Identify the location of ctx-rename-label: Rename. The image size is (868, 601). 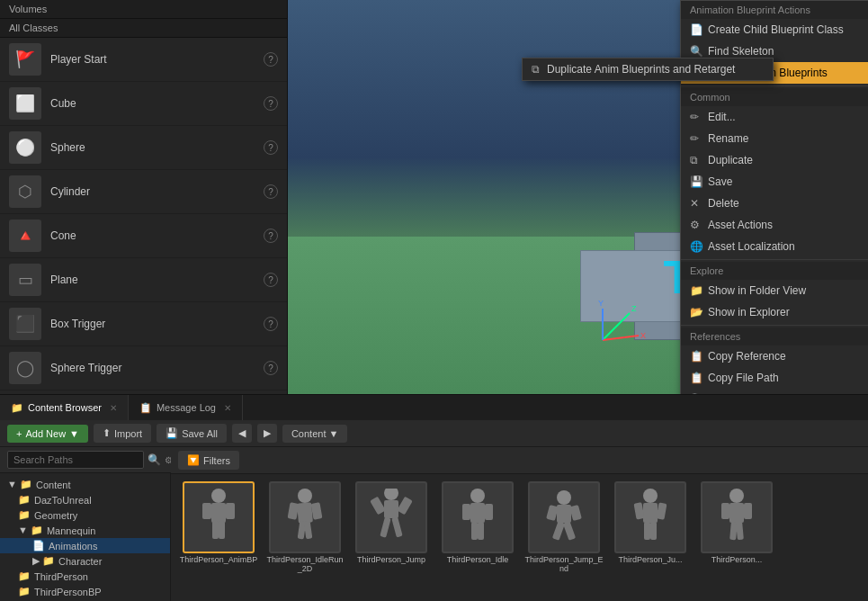
(788, 139).